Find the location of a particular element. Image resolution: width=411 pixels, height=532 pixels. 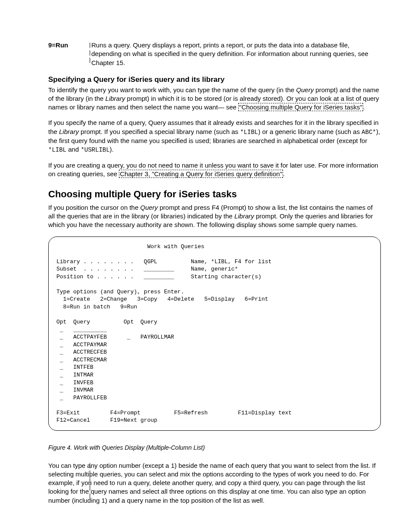

def-term: 9=Run is located at coordinates (70, 54).